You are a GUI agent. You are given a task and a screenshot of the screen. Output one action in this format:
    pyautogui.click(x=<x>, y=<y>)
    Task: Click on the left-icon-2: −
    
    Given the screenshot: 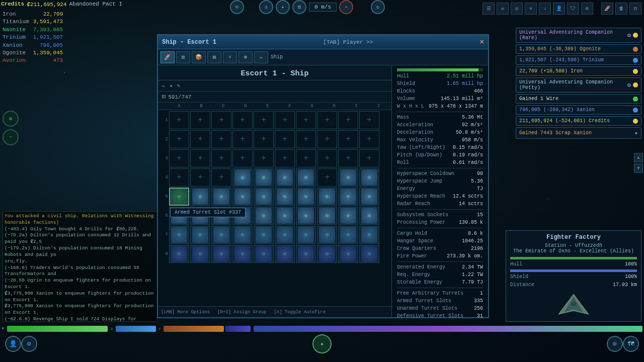 What is the action you would take?
    pyautogui.click(x=11, y=137)
    